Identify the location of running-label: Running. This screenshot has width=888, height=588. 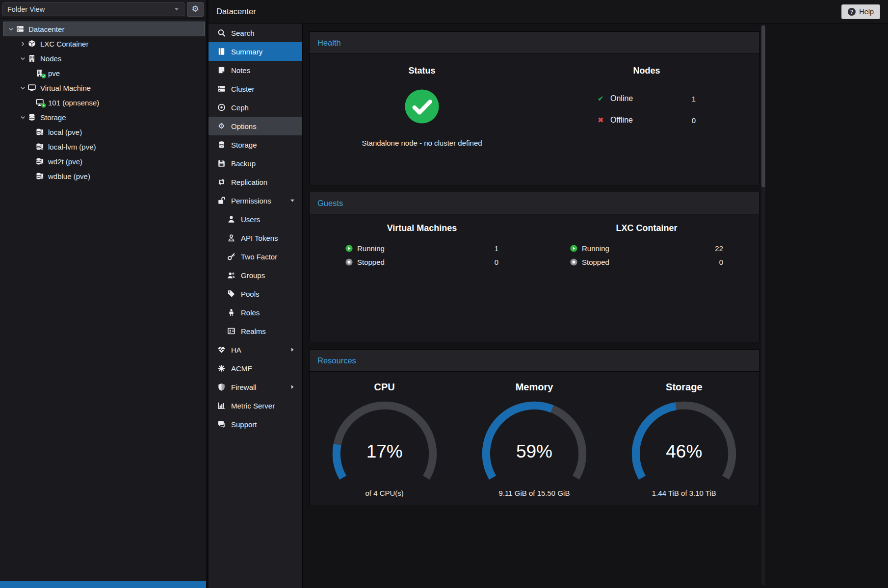
(371, 248).